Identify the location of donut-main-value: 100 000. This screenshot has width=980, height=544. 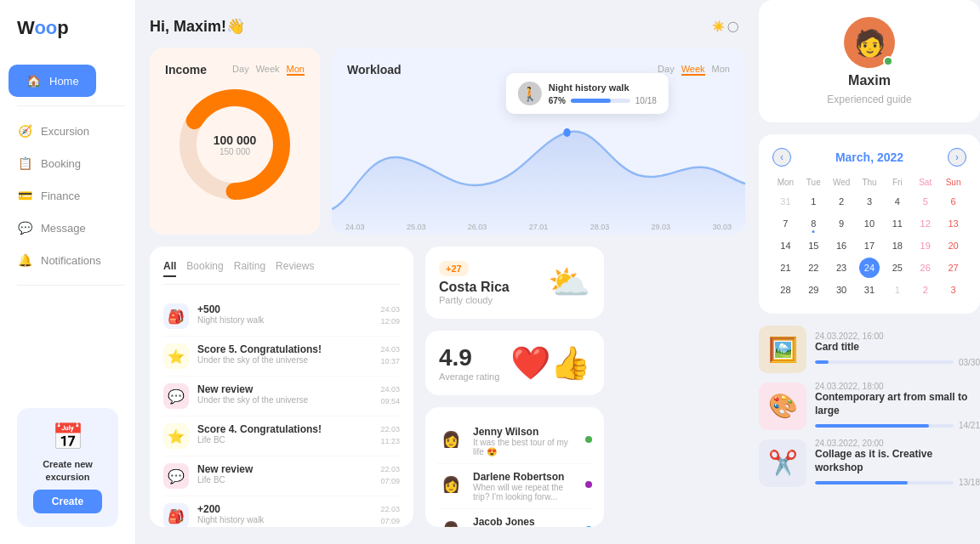
(235, 140).